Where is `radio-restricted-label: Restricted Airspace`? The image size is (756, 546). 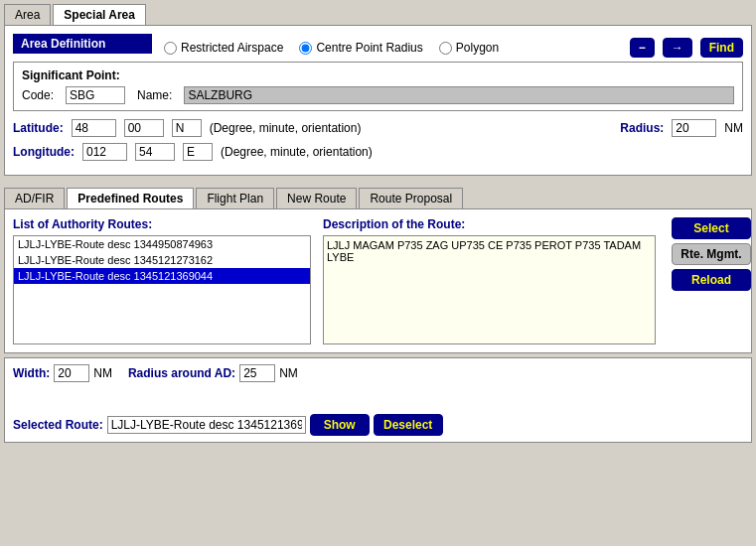
radio-restricted-label: Restricted Airspace is located at coordinates (232, 48).